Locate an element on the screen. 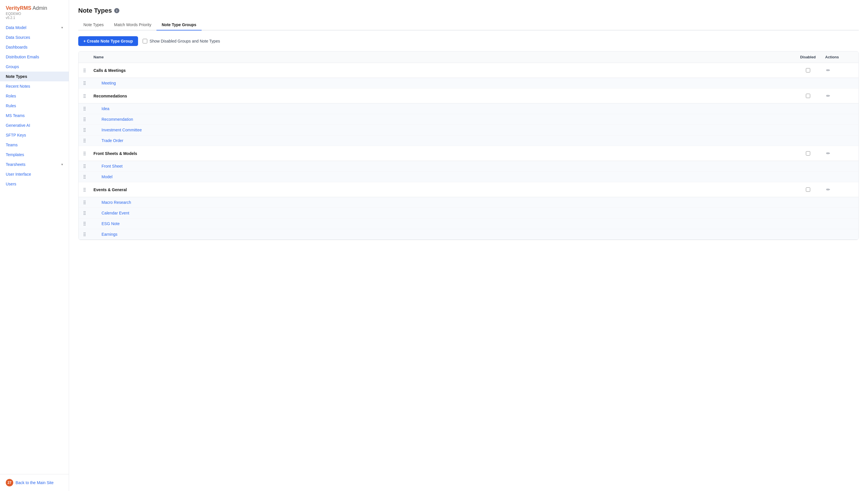 The width and height of the screenshot is (868, 491). toolbar: + Create Note Type Group Show Disabled G… is located at coordinates (469, 41).